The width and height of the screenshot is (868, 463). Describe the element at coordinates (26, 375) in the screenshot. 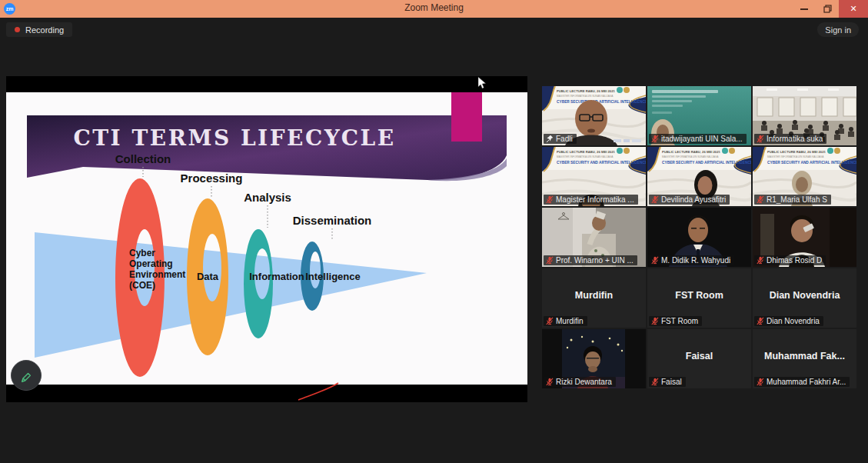

I see `pencil-icon` at that location.